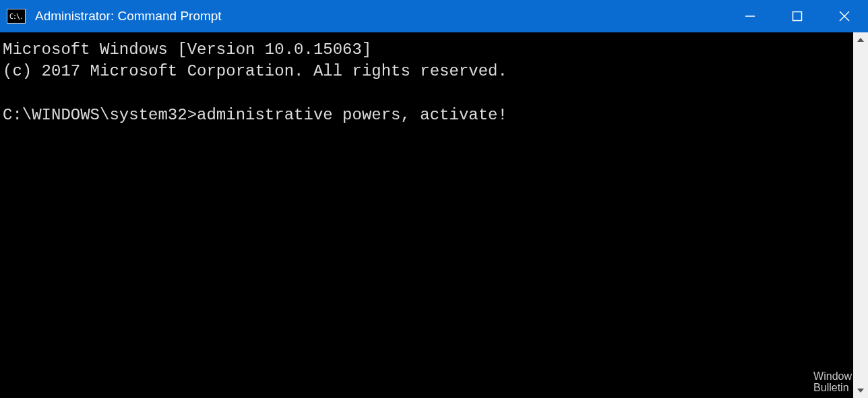  I want to click on close-icon, so click(844, 16).